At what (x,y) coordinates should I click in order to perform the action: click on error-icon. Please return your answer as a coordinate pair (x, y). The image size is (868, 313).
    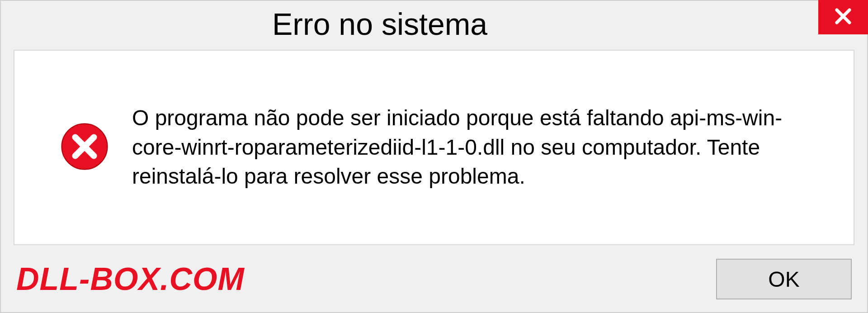
    Looking at the image, I should click on (85, 147).